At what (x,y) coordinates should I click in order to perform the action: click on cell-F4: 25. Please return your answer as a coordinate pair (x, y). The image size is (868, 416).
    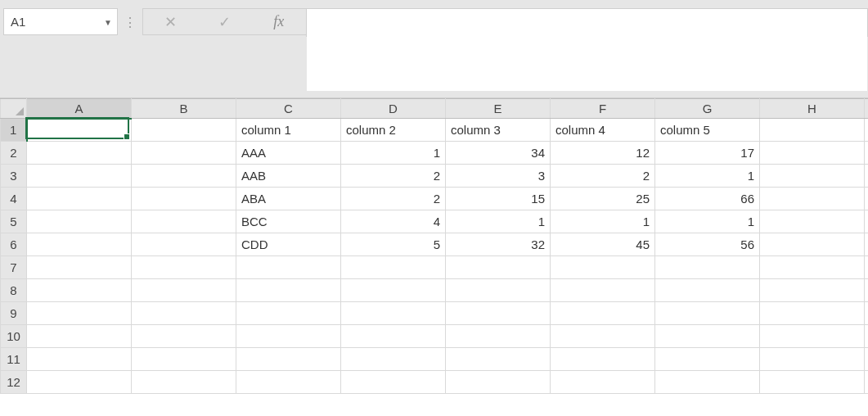
    Looking at the image, I should click on (603, 199).